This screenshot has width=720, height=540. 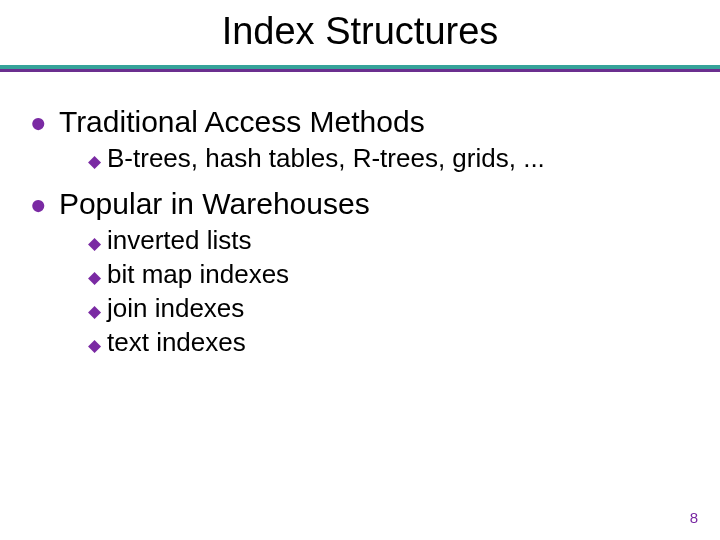 I want to click on bullet-level2: ◆ join indexes, so click(x=389, y=309).